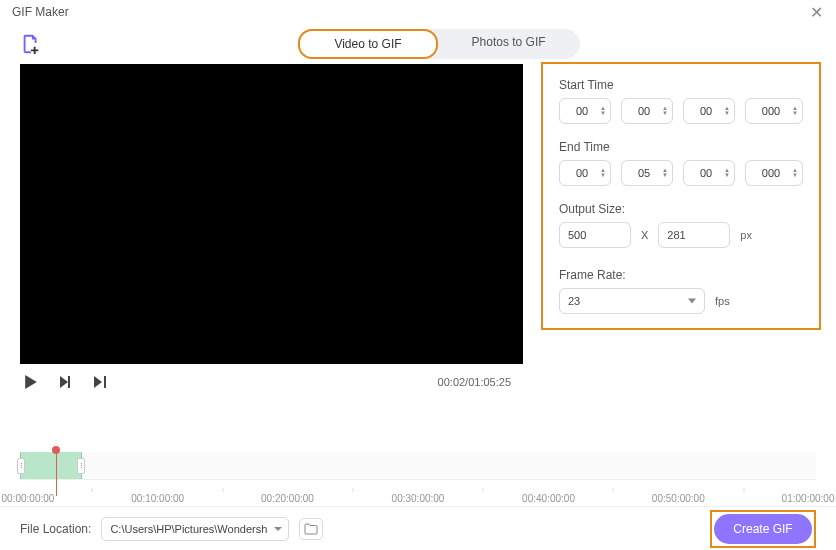  What do you see at coordinates (418, 466) in the screenshot?
I see `timeline-track` at bounding box center [418, 466].